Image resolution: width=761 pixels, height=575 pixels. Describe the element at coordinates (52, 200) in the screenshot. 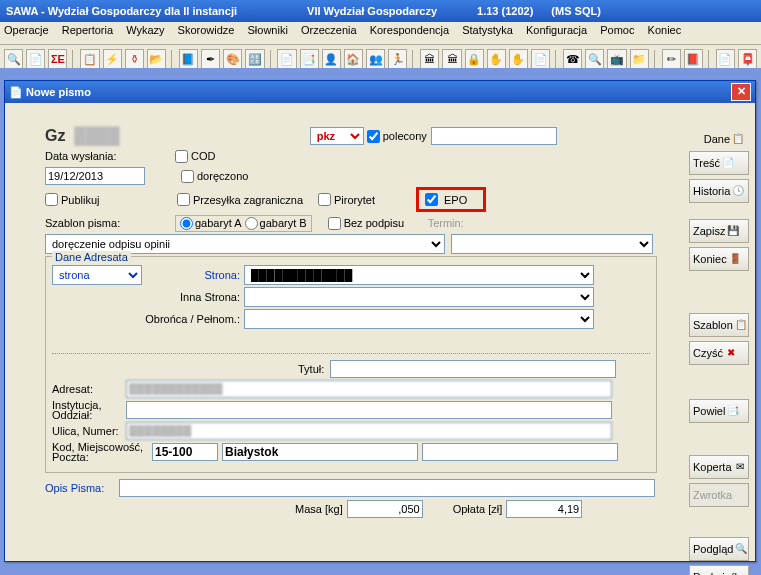

I see `publikuj-checkbox` at that location.